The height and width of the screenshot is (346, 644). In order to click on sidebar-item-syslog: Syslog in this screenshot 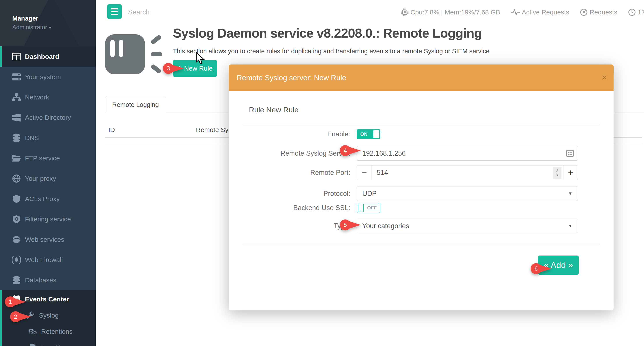, I will do `click(49, 316)`.